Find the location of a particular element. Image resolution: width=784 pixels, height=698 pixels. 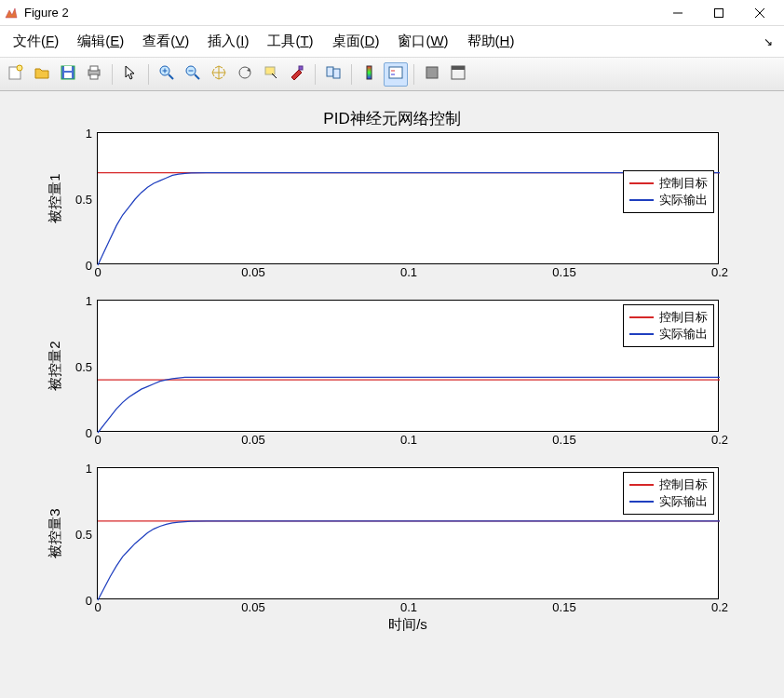

menu-v: 查看(V) is located at coordinates (166, 41).